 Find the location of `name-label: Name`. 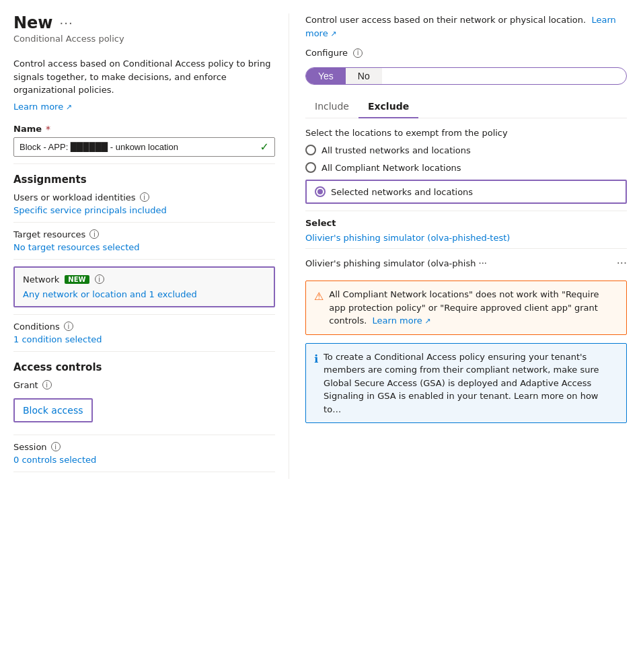

name-label: Name is located at coordinates (28, 129).